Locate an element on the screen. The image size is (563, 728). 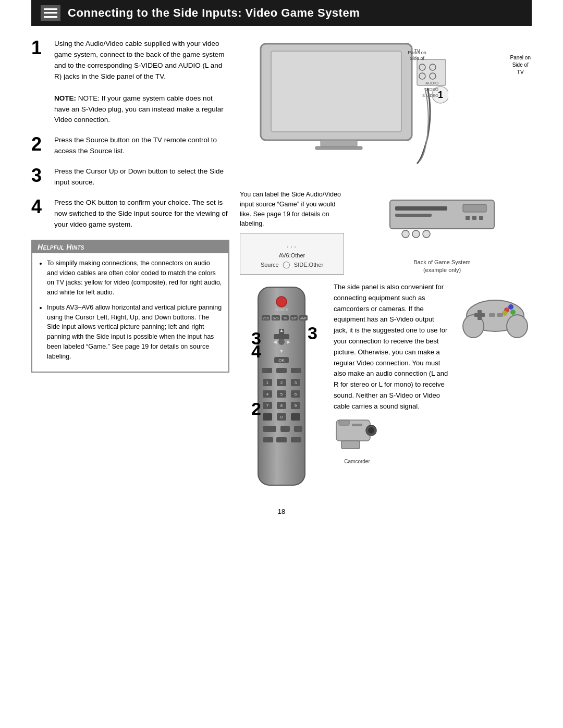
svg-text: AUDIO is located at coordinates (432, 83).